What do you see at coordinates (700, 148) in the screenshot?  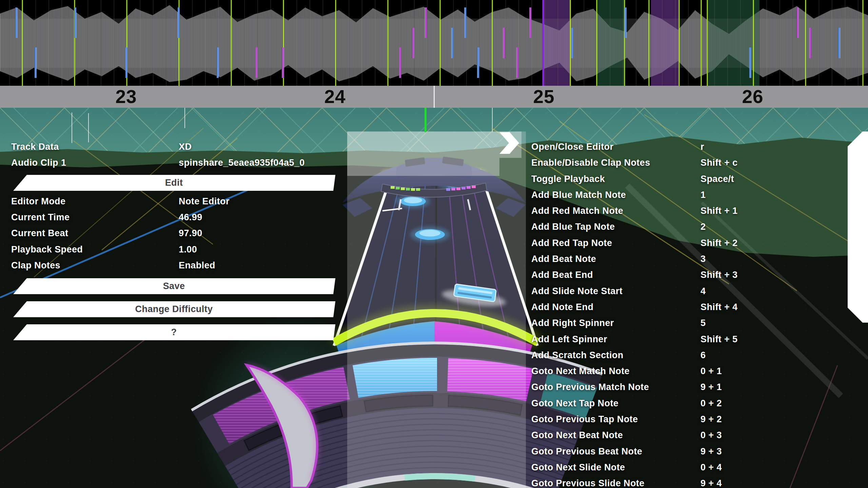 I see `shortcut-row: Open/Close Editorr` at bounding box center [700, 148].